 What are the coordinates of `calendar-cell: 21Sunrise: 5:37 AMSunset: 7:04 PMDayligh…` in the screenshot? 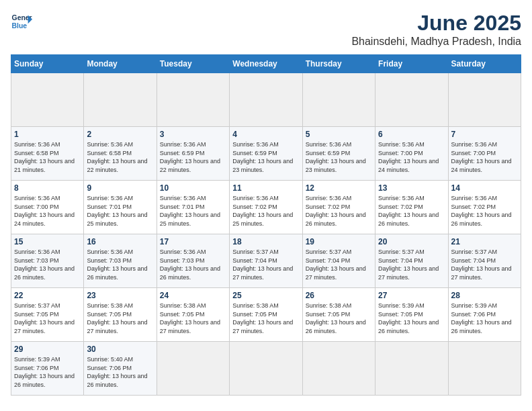 It's located at (484, 261).